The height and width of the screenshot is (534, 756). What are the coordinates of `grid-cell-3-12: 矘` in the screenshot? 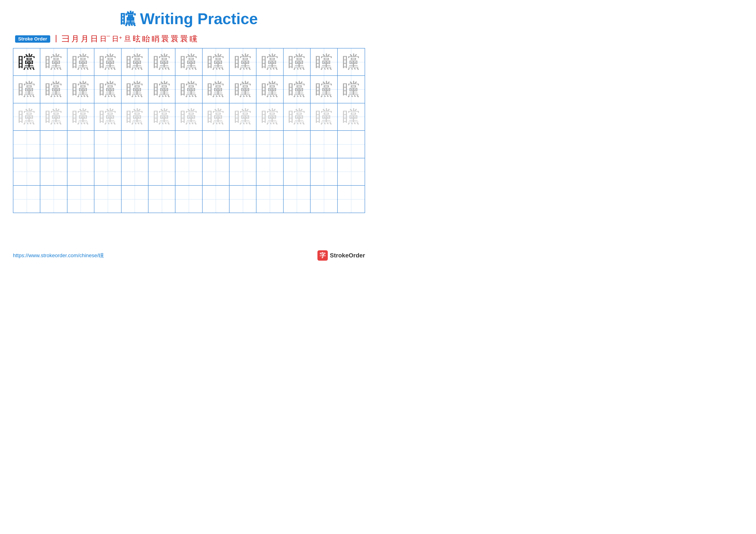 It's located at (324, 117).